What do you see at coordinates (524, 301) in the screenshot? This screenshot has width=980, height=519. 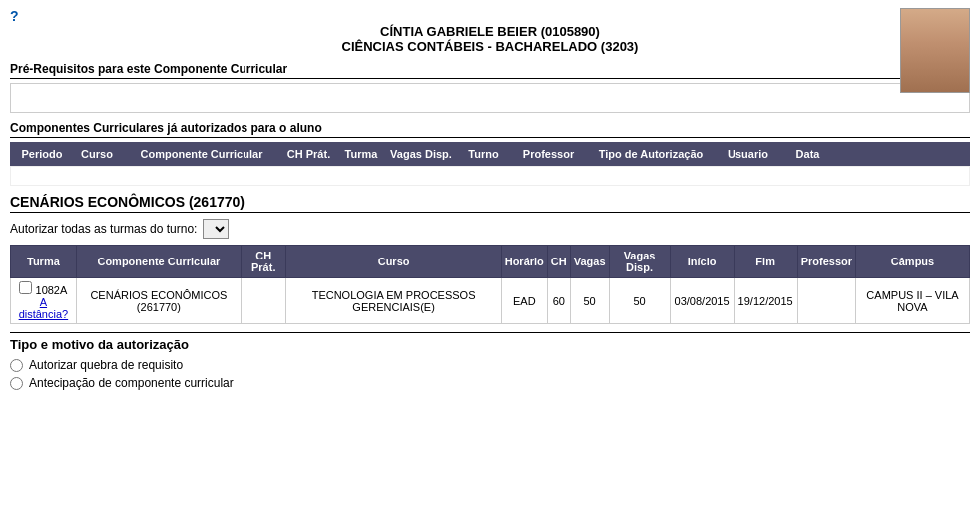 I see `cell-horario: EAD` at bounding box center [524, 301].